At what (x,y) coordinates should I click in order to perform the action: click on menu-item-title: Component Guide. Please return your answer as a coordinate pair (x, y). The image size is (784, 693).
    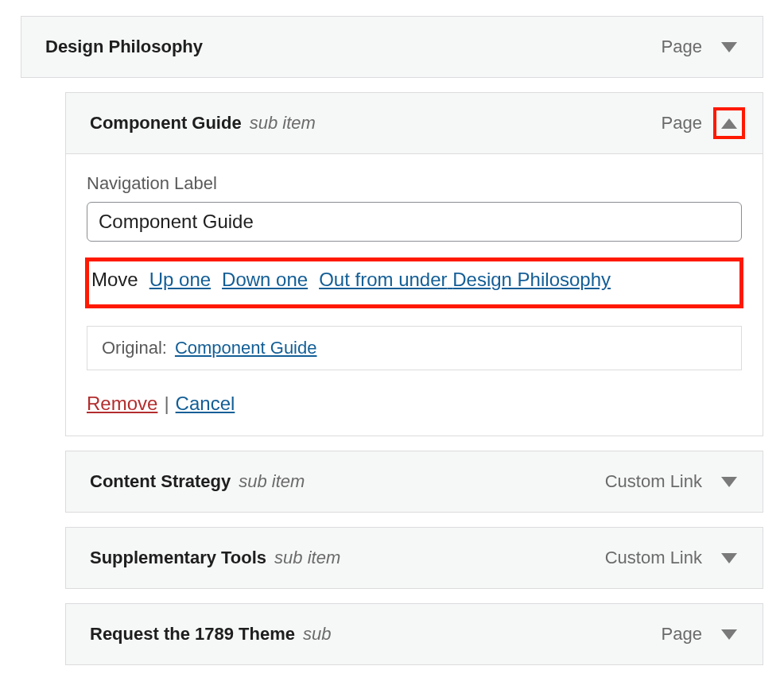
    Looking at the image, I should click on (165, 123).